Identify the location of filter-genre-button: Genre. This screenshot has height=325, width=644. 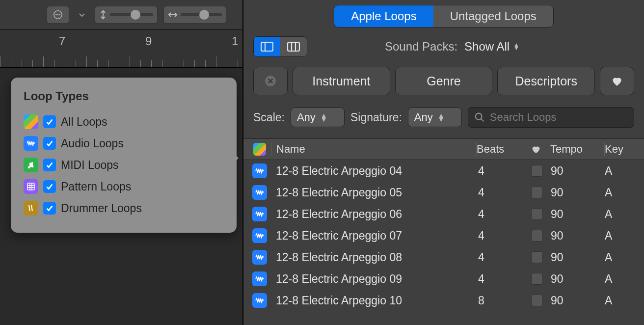
(444, 81).